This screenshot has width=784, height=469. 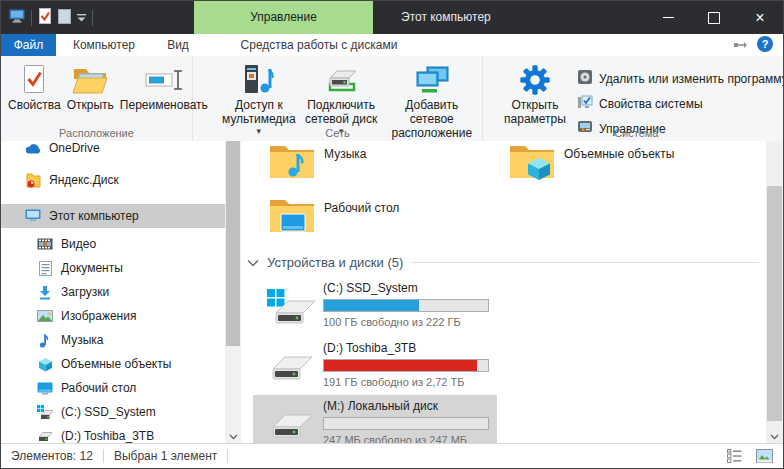 What do you see at coordinates (284, 18) in the screenshot?
I see `contextual-tab-manage: Управление` at bounding box center [284, 18].